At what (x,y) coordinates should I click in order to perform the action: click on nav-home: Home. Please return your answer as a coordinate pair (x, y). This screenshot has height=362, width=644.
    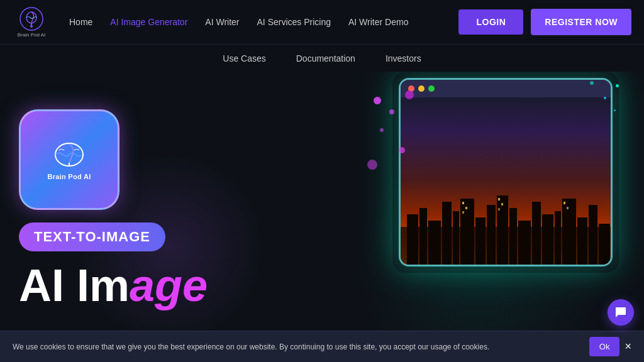
    Looking at the image, I should click on (80, 22).